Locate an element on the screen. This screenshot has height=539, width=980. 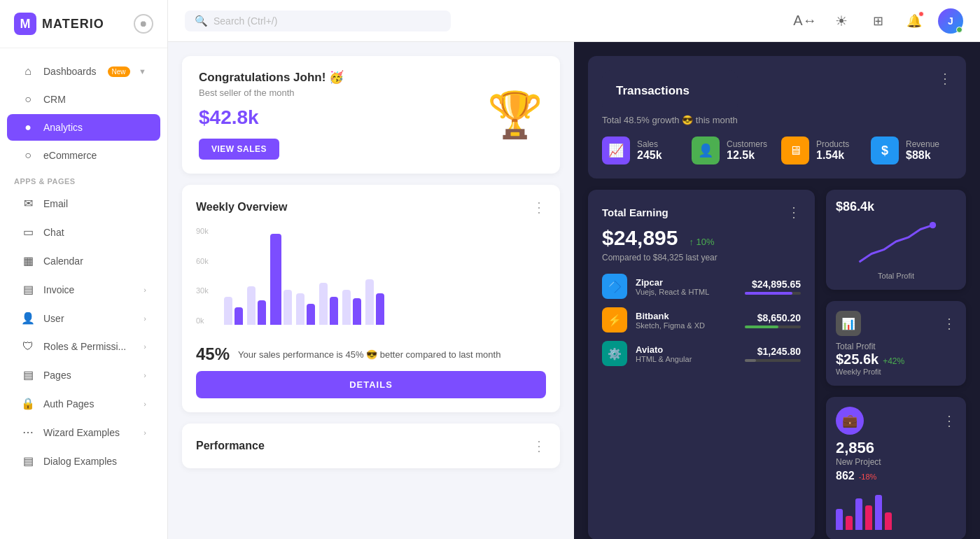
sidebar-item-ecommerce: ○ eCommerce is located at coordinates (84, 155).